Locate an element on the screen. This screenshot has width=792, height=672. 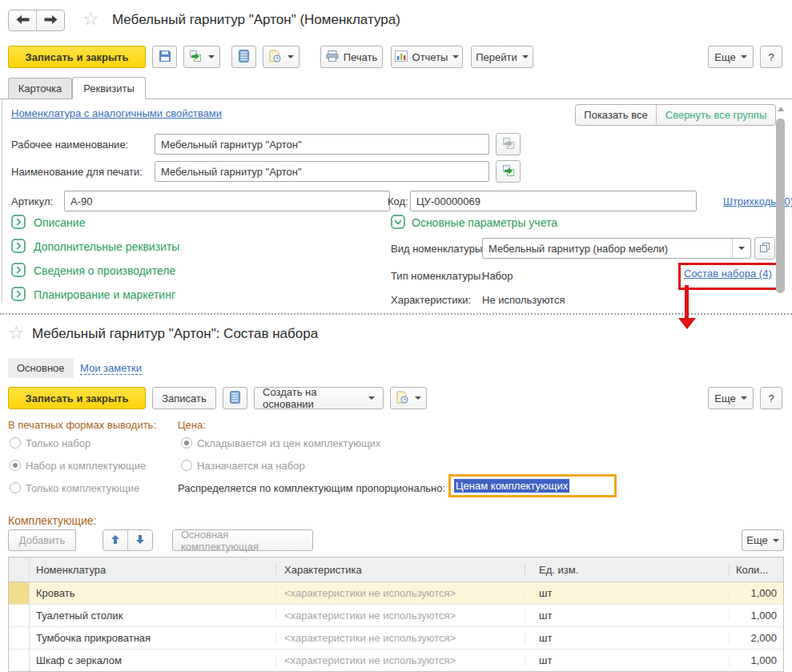
section-toggle-params-icon is located at coordinates (398, 223).